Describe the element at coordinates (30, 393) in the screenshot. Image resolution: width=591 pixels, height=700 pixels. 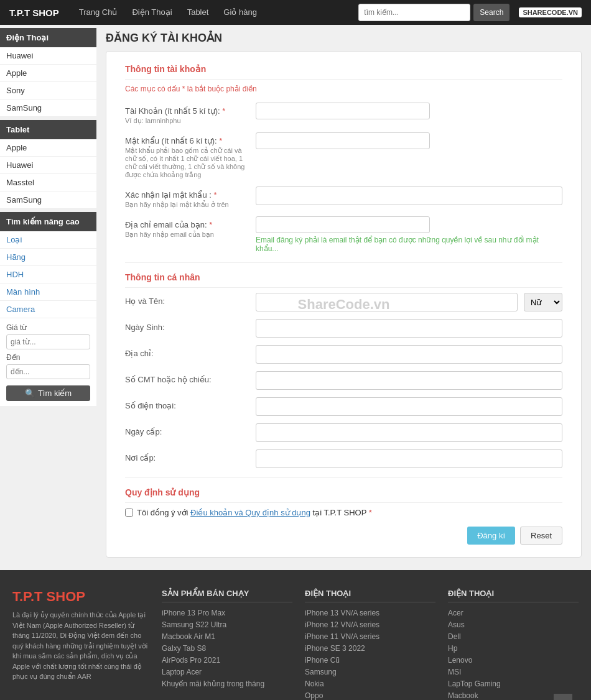
I see `search-icon: 🔍` at that location.